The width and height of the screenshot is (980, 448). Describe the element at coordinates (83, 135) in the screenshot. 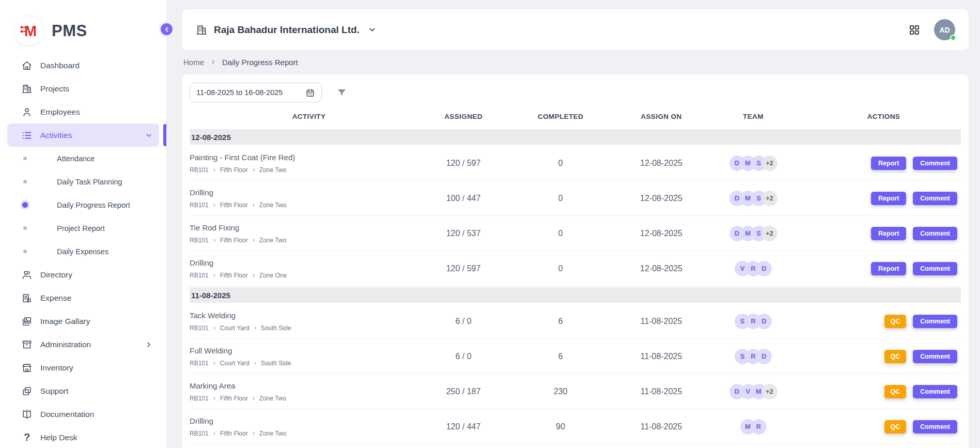

I see `sidebar-item-activities: Activities` at that location.